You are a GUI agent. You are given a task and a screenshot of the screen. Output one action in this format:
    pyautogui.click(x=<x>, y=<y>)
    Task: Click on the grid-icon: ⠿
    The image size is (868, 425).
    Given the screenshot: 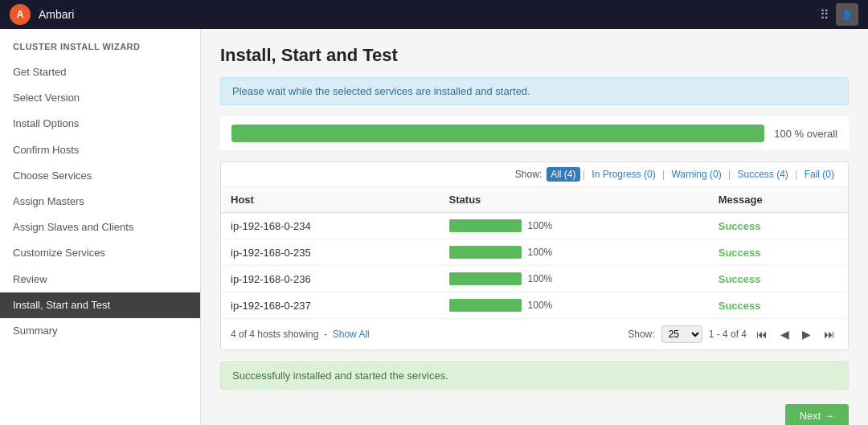 What is the action you would take?
    pyautogui.click(x=825, y=14)
    